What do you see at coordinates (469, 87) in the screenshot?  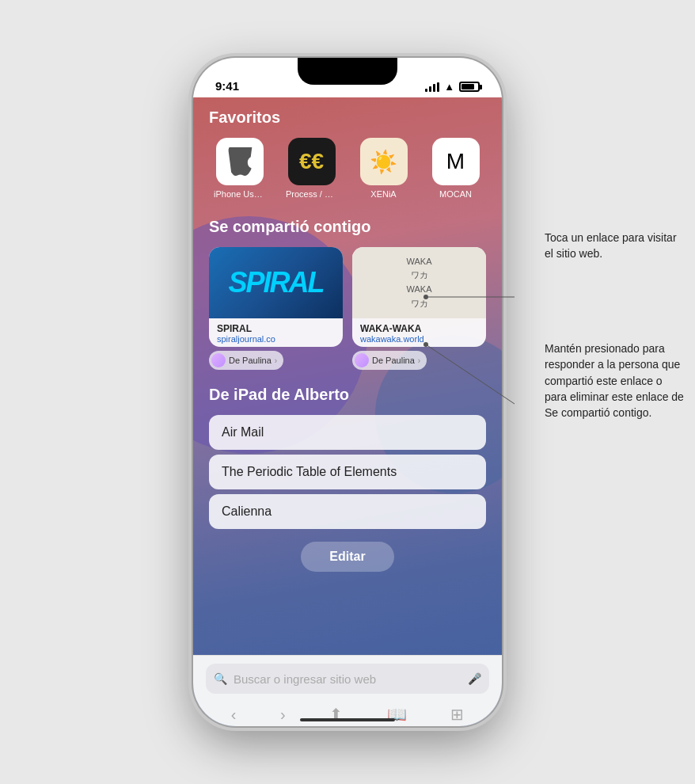 I see `battery-icon` at bounding box center [469, 87].